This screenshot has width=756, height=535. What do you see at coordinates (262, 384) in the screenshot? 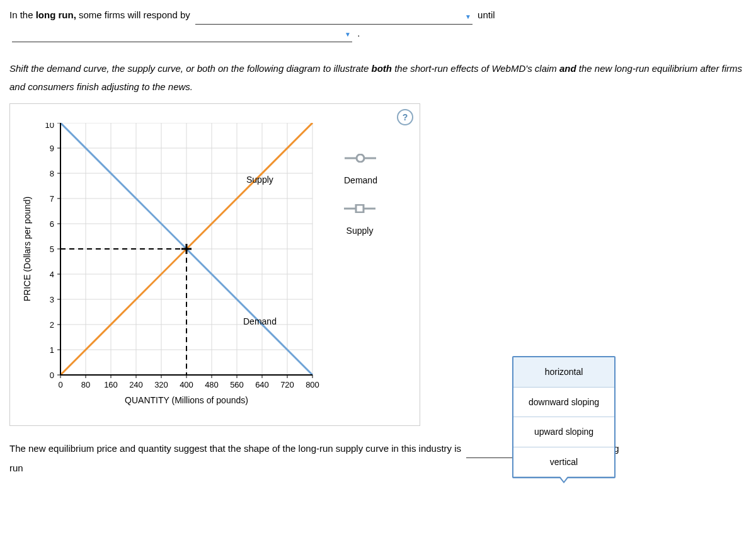
I see `svg-text: 640` at bounding box center [262, 384].